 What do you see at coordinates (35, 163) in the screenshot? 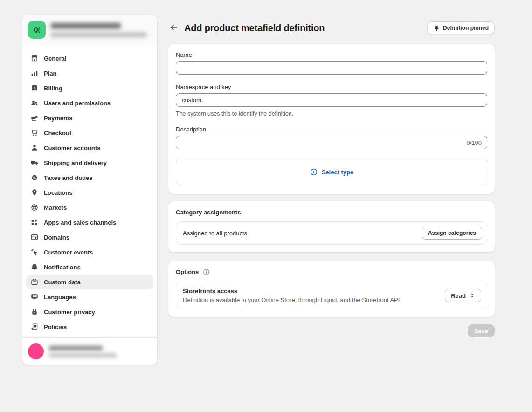
I see `truck-icon` at bounding box center [35, 163].